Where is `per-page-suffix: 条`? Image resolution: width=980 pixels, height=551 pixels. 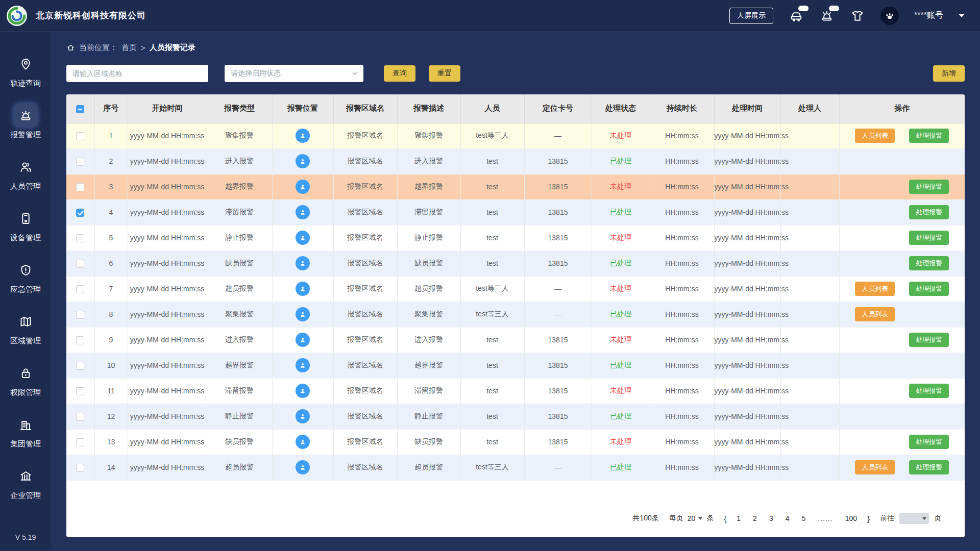 per-page-suffix: 条 is located at coordinates (710, 518).